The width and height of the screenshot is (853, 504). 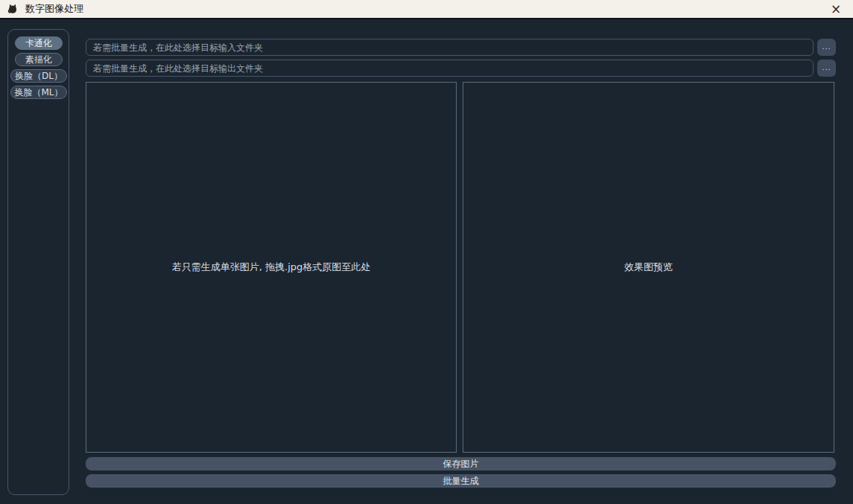 What do you see at coordinates (271, 267) in the screenshot?
I see `drop-zone-hint: 若只需生成单张图片, 拖拽.jpg格式原图至此处` at bounding box center [271, 267].